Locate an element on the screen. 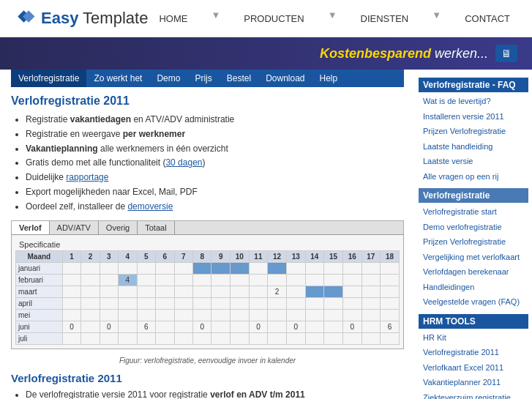 This screenshot has height=399, width=532. sidebar-link-prijzen: Prijzen Verlofregistratie is located at coordinates (473, 132).